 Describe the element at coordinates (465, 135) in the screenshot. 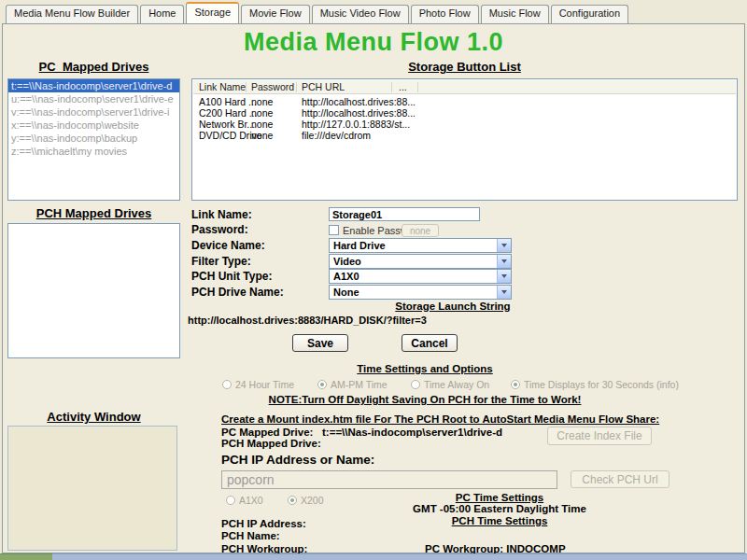

I see `storage-list-row: DVD/CD Drive none file:///dev/cdrom` at that location.